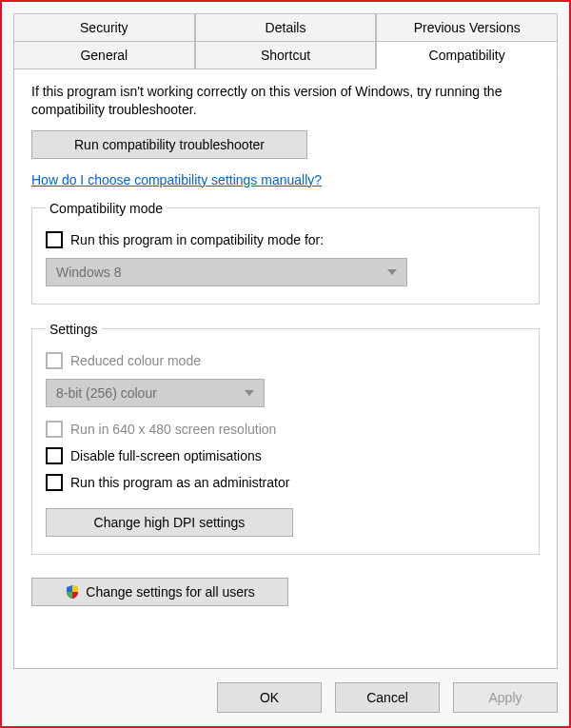 The height and width of the screenshot is (728, 571). I want to click on tab-security: Security, so click(105, 28).